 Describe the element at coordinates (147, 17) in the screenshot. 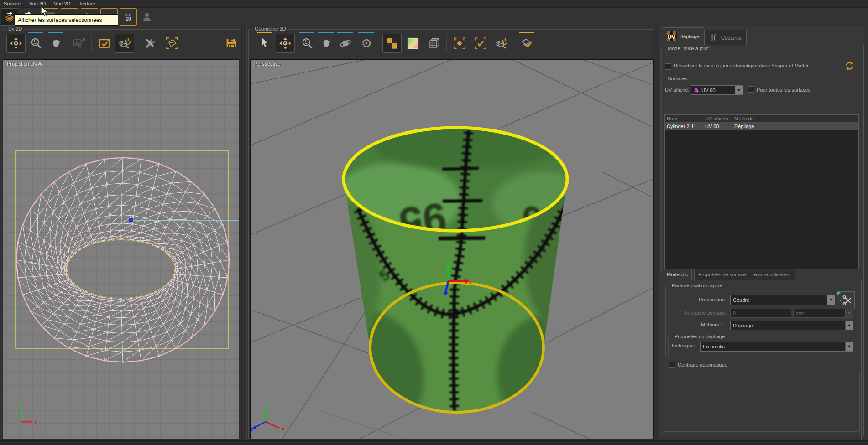

I see `user-button` at that location.